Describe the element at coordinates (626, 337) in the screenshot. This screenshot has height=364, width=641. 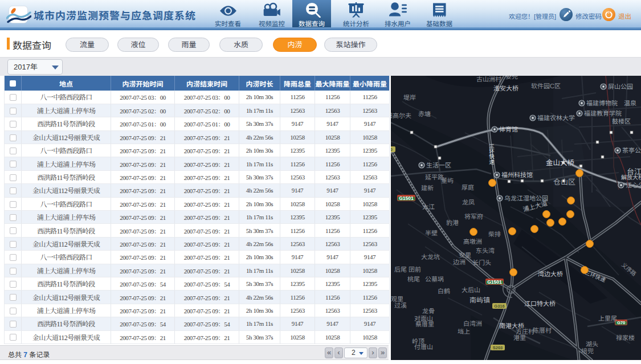
I see `svg-text: 禄家楼` at that location.